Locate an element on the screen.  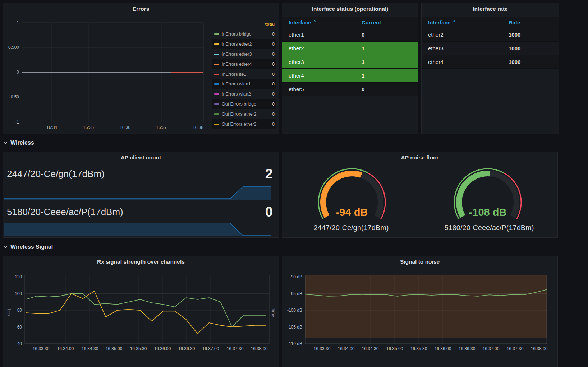
client-count-sparkline is located at coordinates (138, 229).